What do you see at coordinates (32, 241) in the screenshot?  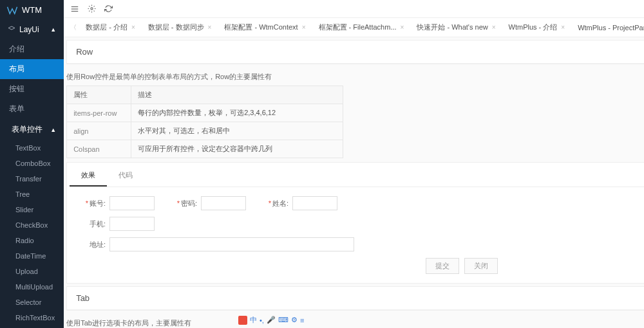 I see `sidebar-sub-radio: Radio` at bounding box center [32, 241].